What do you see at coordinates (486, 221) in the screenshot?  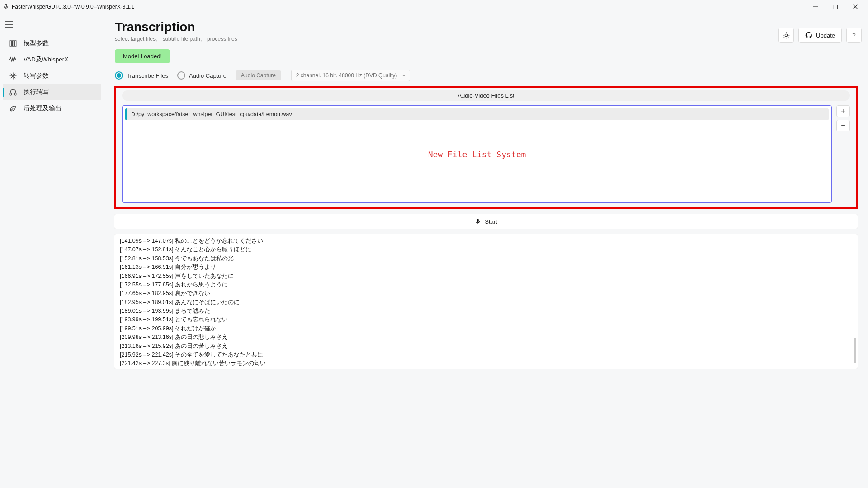 I see `start-button: Start` at bounding box center [486, 221].